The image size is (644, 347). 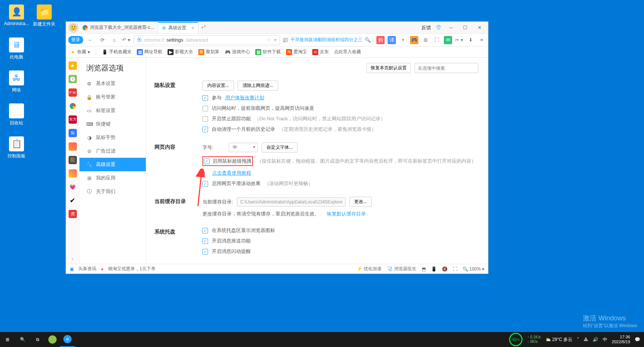 What do you see at coordinates (16, 82) in the screenshot?
I see `desktop-icon-network: 🖧网络` at bounding box center [16, 82].